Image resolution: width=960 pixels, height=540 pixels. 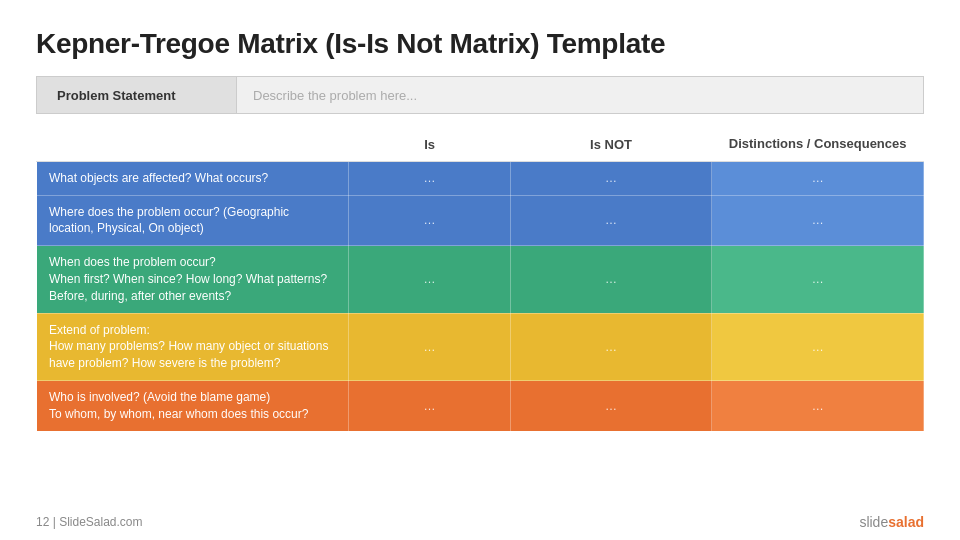 I want to click on table-row: What objects are affected? What occurs?……, so click(x=480, y=178).